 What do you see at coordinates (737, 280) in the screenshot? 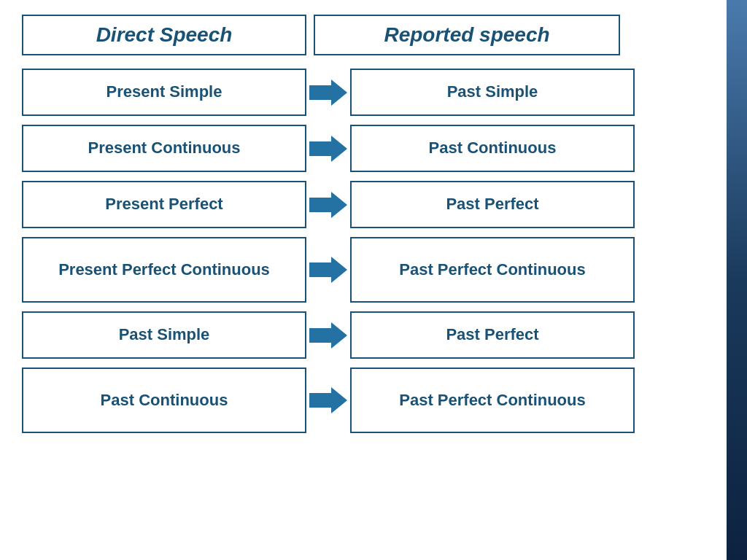
I see `right-sidebar` at bounding box center [737, 280].